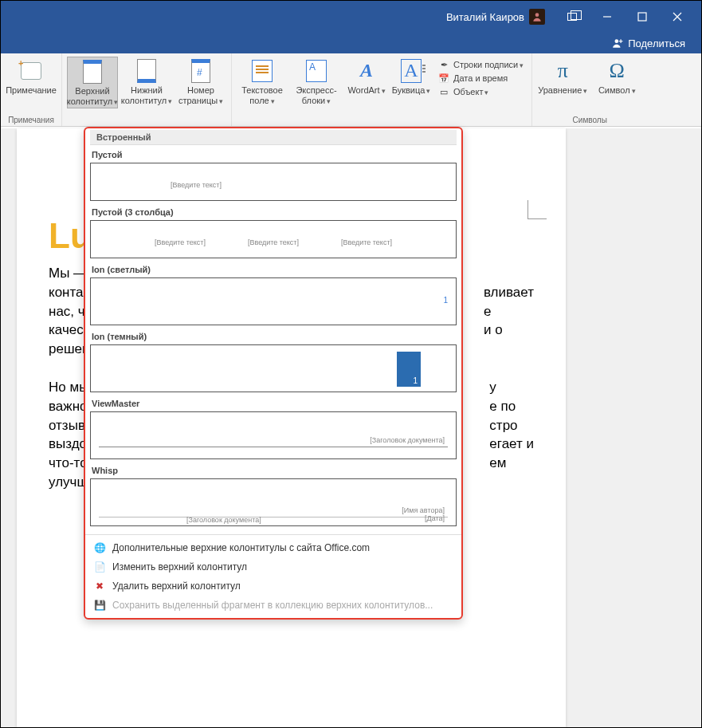 The width and height of the screenshot is (702, 728). What do you see at coordinates (316, 81) in the screenshot?
I see `quickparts-button: Экспресс-блоки` at bounding box center [316, 81].